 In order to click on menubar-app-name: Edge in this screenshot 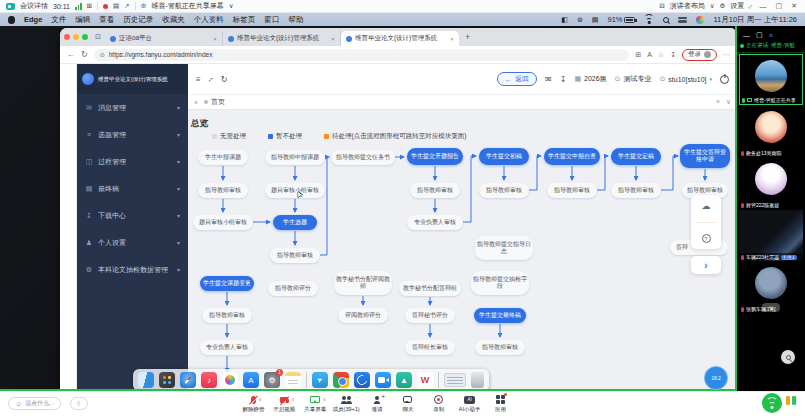, I will do `click(33, 20)`.